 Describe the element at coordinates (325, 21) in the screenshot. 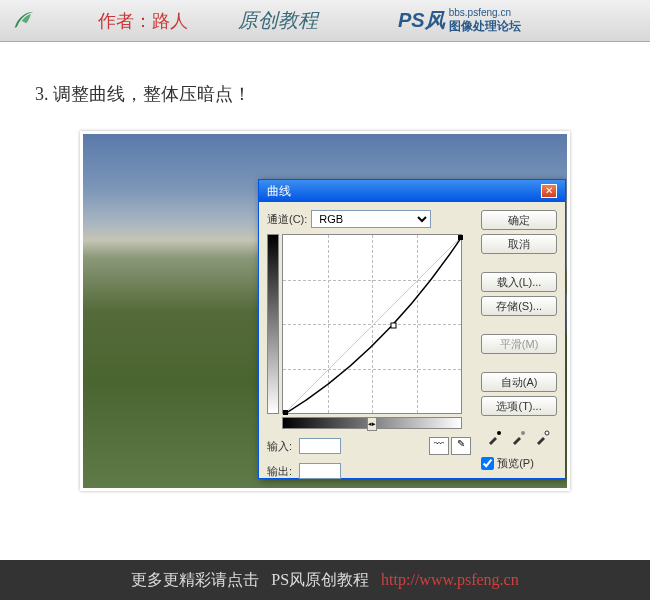

I see `page-header: 作者：路人 原创教程 PS风 bbs.psfeng.cn 图像处理论坛` at that location.